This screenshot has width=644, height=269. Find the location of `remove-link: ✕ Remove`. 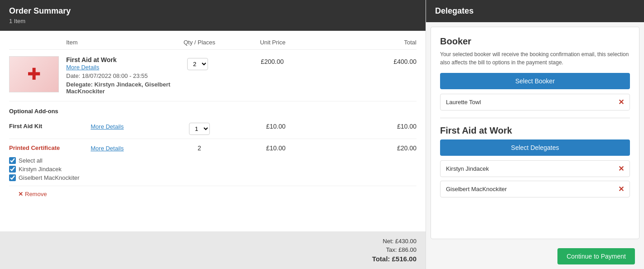

remove-link: ✕ Remove is located at coordinates (33, 194).